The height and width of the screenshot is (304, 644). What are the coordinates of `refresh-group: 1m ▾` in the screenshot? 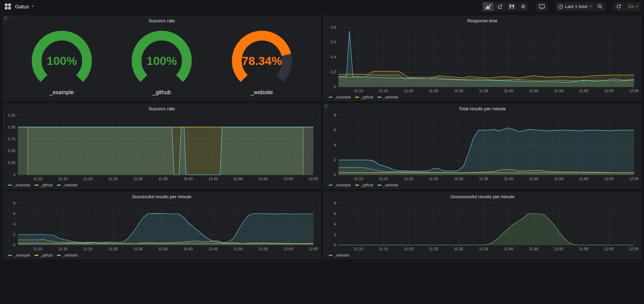 It's located at (627, 7).